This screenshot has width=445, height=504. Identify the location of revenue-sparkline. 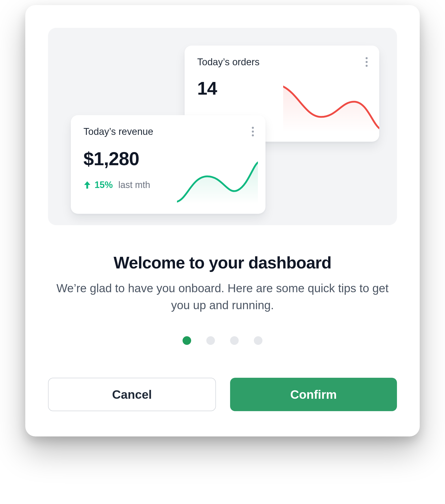
(217, 183).